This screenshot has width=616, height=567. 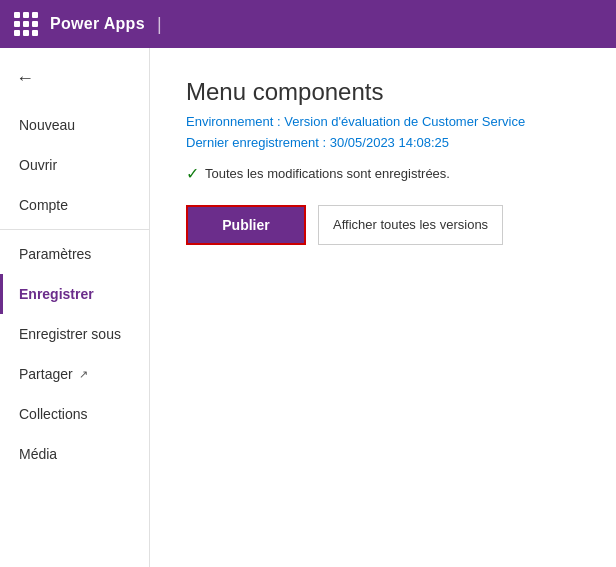 I want to click on sidebar-item-enregistrer-sous: Enregistrer sous, so click(x=74, y=334).